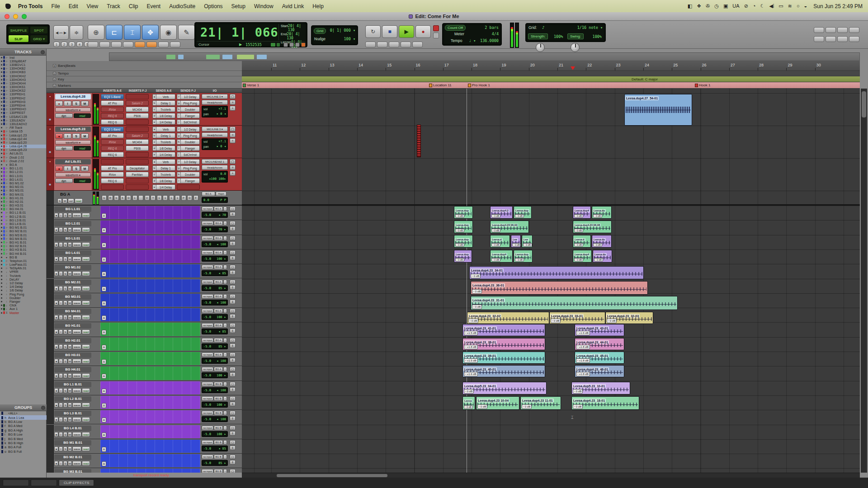  Describe the element at coordinates (73, 253) in the screenshot. I see `bg-track-name: BG L4.01` at that location.